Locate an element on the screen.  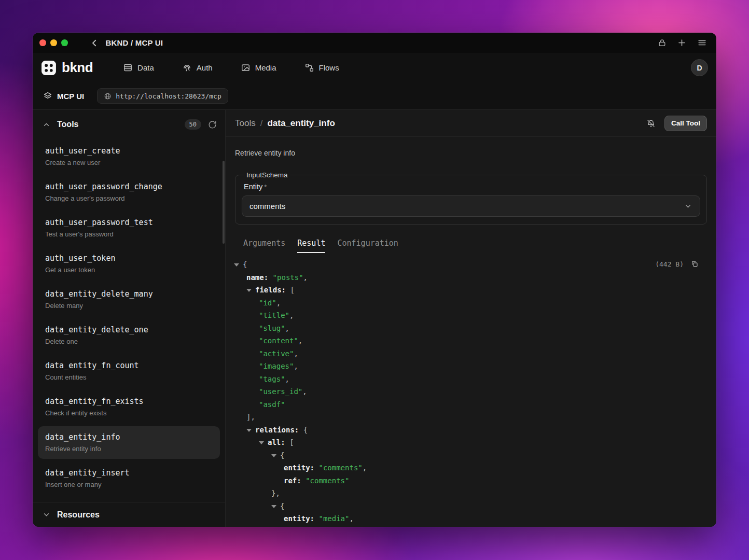
breadcrumb-section: Tools is located at coordinates (245, 123).